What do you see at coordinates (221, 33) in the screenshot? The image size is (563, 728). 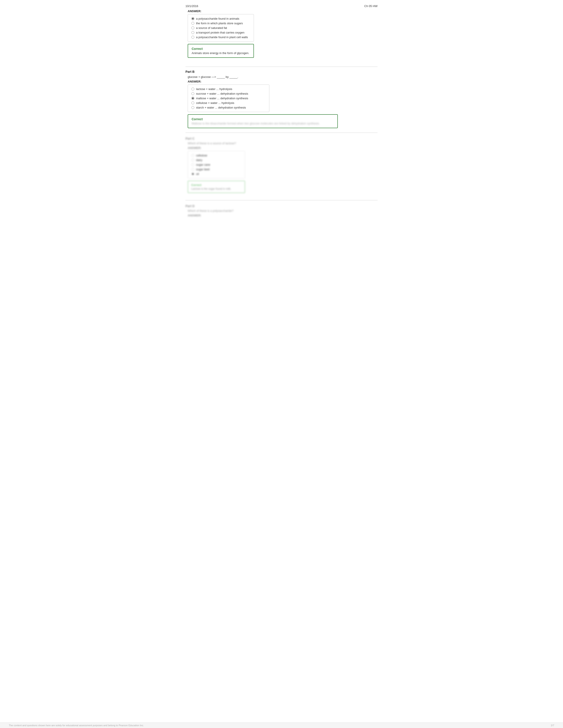 I see `option-a4: a transport protein that carries oxygen` at bounding box center [221, 33].